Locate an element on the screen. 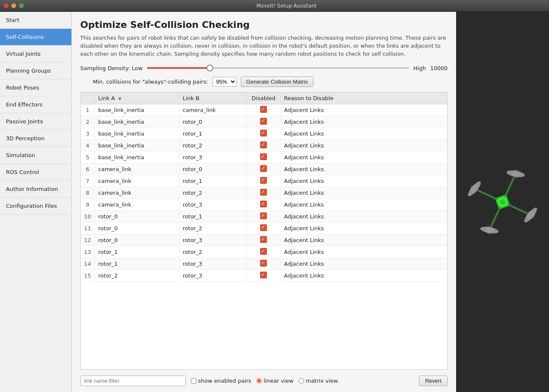 The height and width of the screenshot is (392, 549). close-button is located at coordinates (6, 6).